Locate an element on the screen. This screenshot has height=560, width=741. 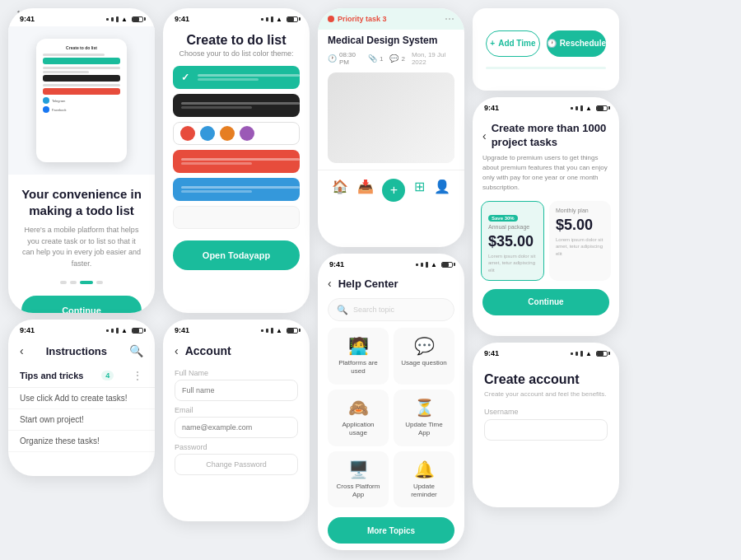
mock-social-telegram: Telegram is located at coordinates (82, 100).